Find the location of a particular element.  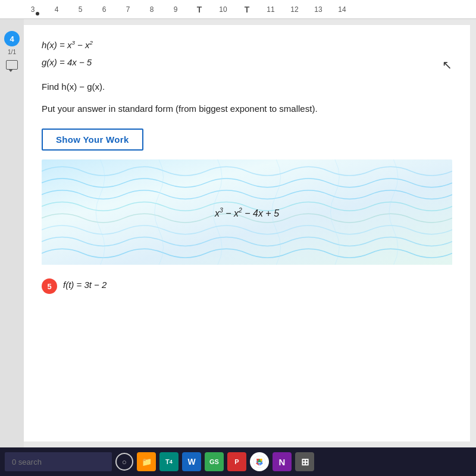

ruler-num-4: 4 is located at coordinates (57, 10).